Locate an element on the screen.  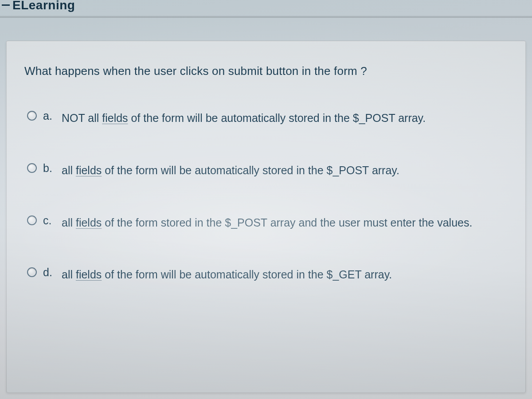
option-letter: d. is located at coordinates (49, 272).